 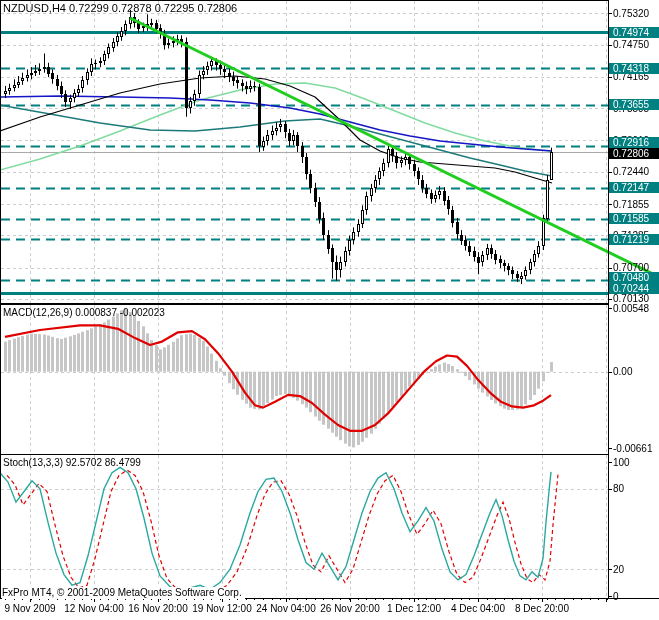 I want to click on price-level-badge: 0.74318, so click(x=634, y=68).